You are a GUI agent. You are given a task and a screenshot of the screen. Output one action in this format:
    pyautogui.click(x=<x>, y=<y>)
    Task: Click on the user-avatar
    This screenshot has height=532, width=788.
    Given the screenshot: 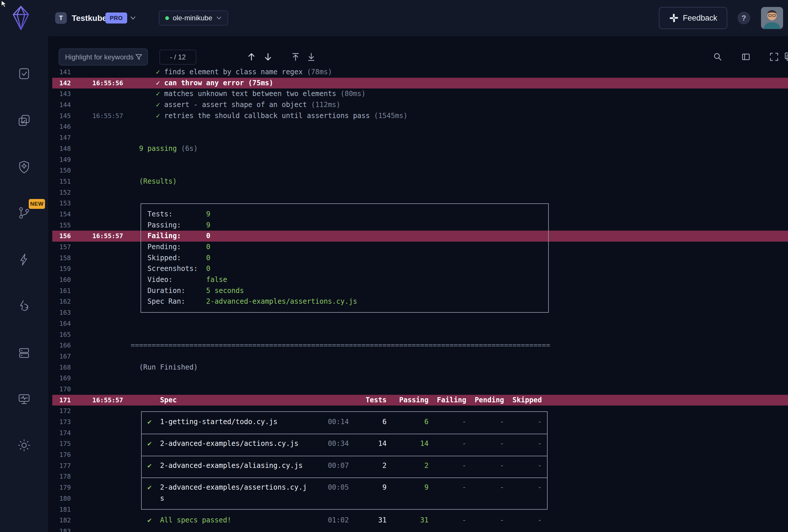 What is the action you would take?
    pyautogui.click(x=772, y=18)
    